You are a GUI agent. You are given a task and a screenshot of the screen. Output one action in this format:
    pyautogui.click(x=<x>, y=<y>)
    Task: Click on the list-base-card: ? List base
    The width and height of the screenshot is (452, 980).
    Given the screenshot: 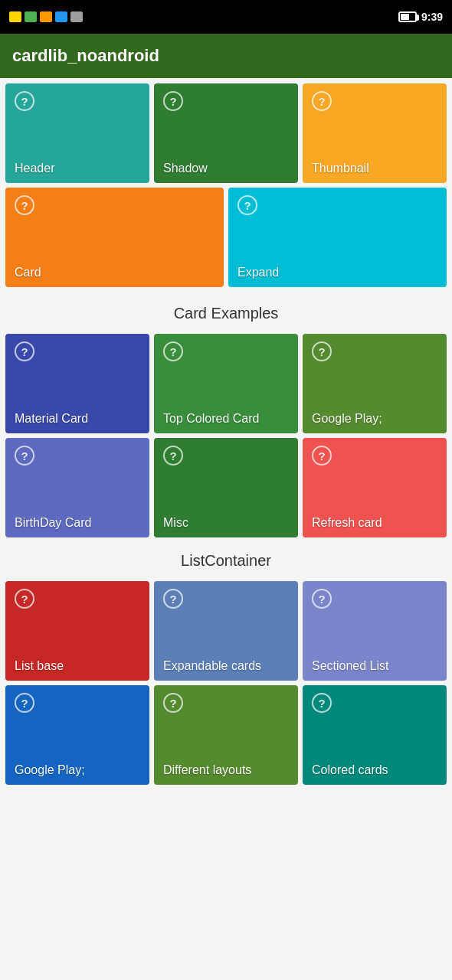 What is the action you would take?
    pyautogui.click(x=77, y=631)
    